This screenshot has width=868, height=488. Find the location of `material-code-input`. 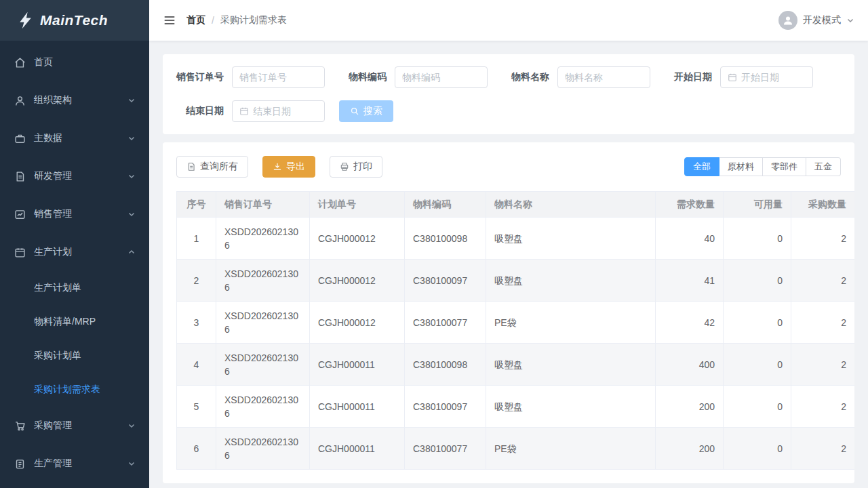

material-code-input is located at coordinates (441, 77).